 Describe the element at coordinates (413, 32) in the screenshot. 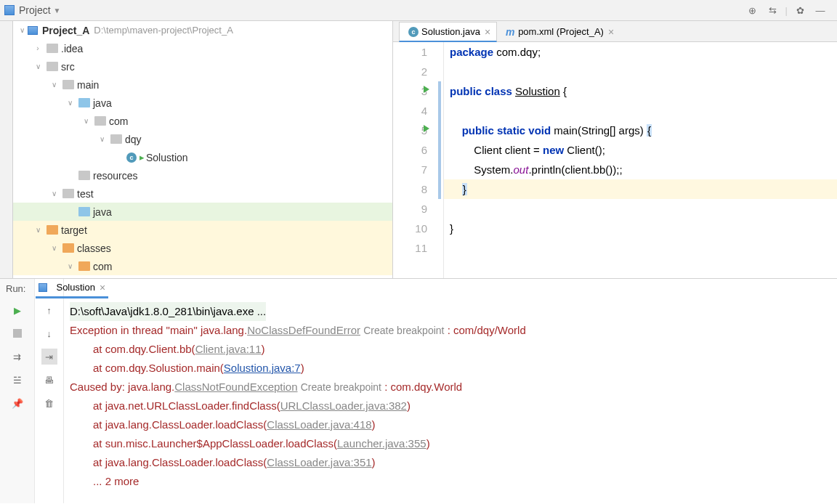

I see `java-file-icon: c` at that location.